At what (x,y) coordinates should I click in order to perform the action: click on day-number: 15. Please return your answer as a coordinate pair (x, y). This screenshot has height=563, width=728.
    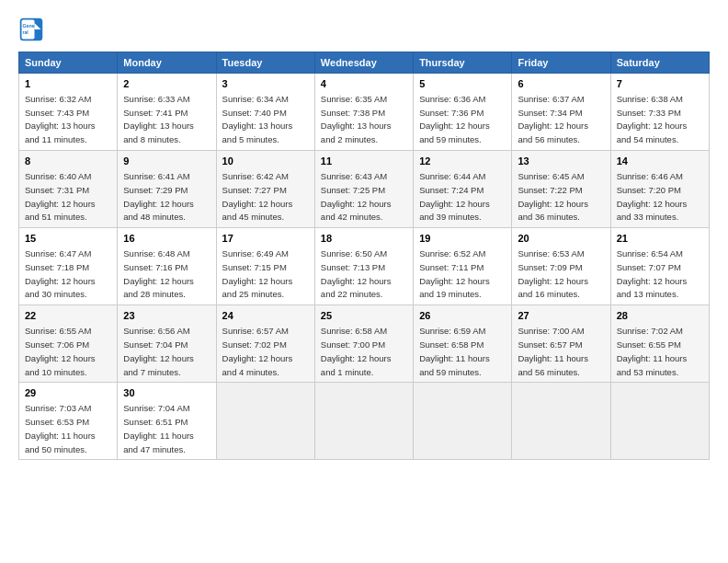
    Looking at the image, I should click on (68, 239).